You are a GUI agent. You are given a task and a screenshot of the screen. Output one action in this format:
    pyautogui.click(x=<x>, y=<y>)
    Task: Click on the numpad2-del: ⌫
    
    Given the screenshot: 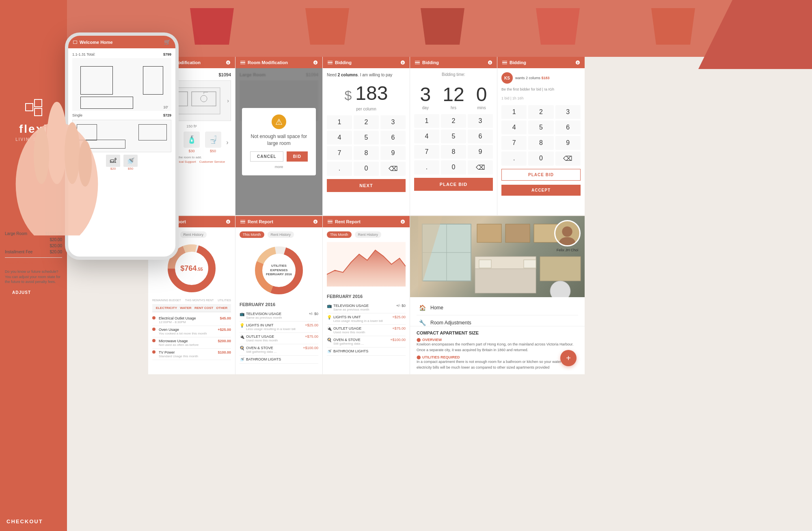 What is the action you would take?
    pyautogui.click(x=480, y=167)
    